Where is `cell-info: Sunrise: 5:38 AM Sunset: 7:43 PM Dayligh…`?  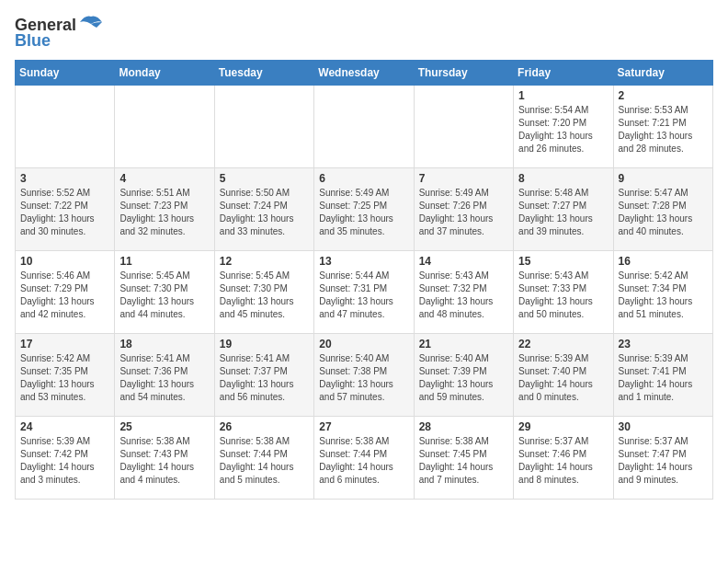
cell-info: Sunrise: 5:38 AM Sunset: 7:43 PM Dayligh… is located at coordinates (164, 461).